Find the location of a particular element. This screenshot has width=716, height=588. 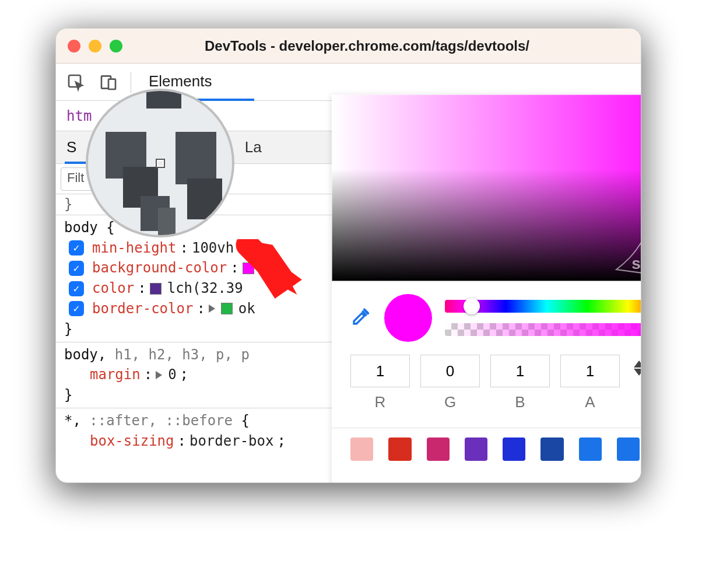

eyedropper-icon is located at coordinates (361, 318).